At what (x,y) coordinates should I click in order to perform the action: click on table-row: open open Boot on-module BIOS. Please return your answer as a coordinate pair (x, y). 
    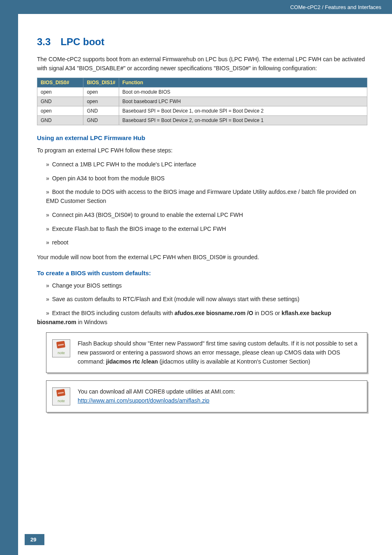
    Looking at the image, I should click on (202, 92).